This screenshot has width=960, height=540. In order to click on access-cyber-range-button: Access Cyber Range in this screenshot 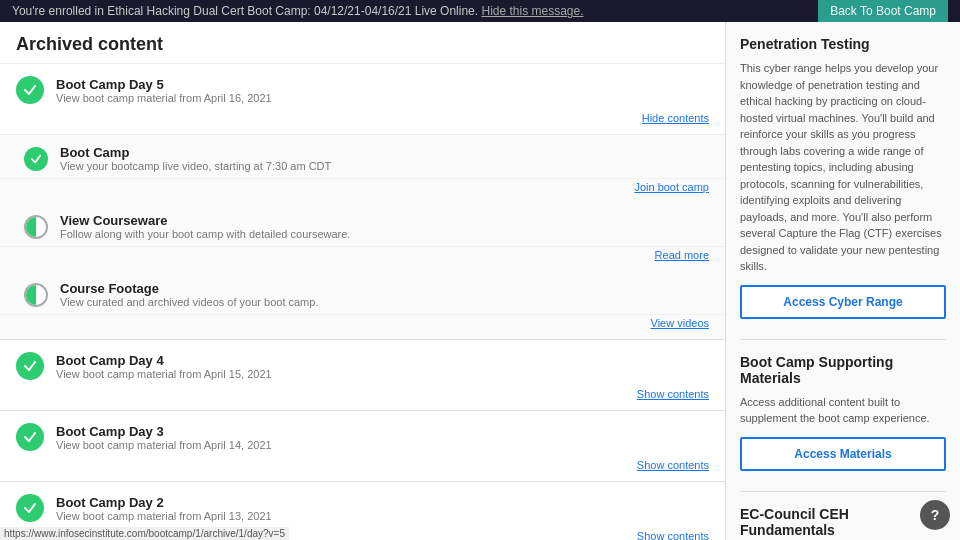, I will do `click(843, 302)`.